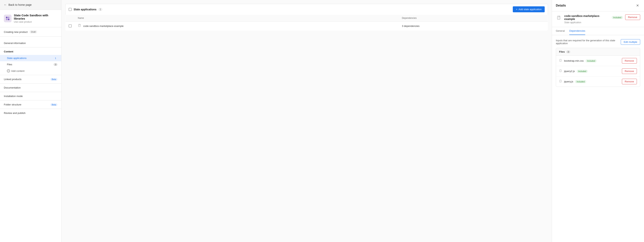 Image resolution: width=644 pixels, height=242 pixels. What do you see at coordinates (598, 19) in the screenshot?
I see `panel-app-header: code-sandbox-marketplace-example Include…` at bounding box center [598, 19].